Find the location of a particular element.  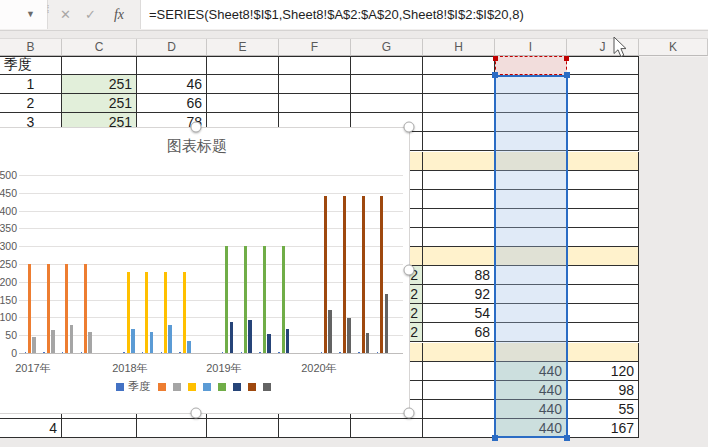

chart-bar-series2-point2 is located at coordinates (48, 308).